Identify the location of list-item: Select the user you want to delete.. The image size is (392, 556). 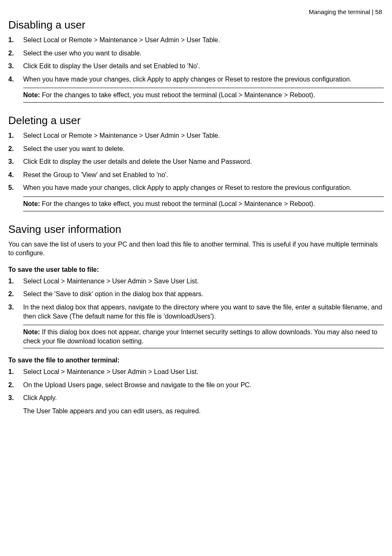
(196, 149).